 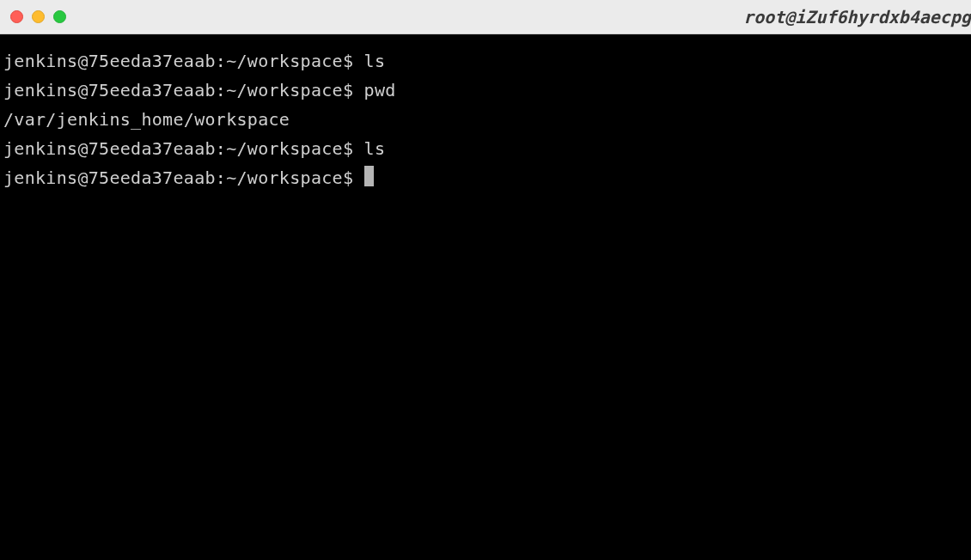 What do you see at coordinates (380, 90) in the screenshot?
I see `shell-command: pwd` at bounding box center [380, 90].